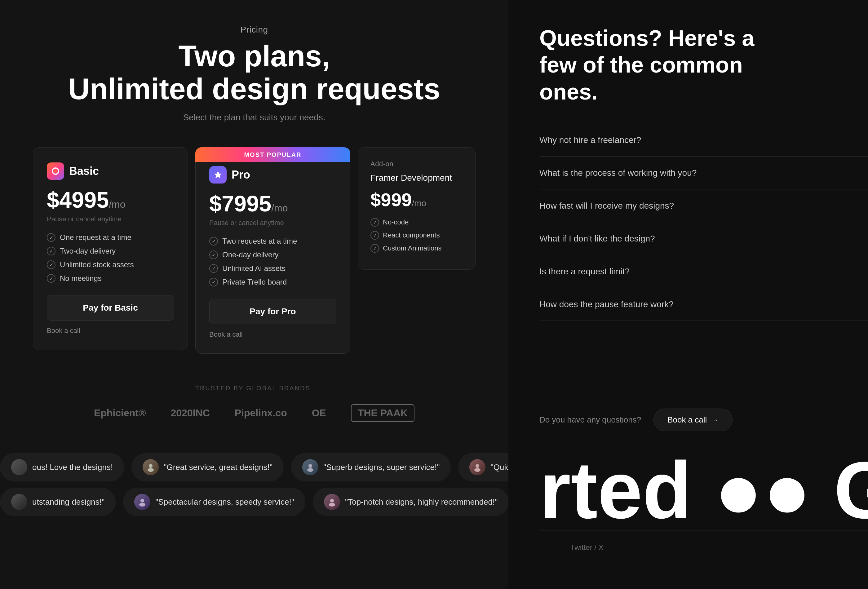 Image resolution: width=868 pixels, height=589 pixels. Describe the element at coordinates (241, 175) in the screenshot. I see `pro-plan-name: Pro` at that location.